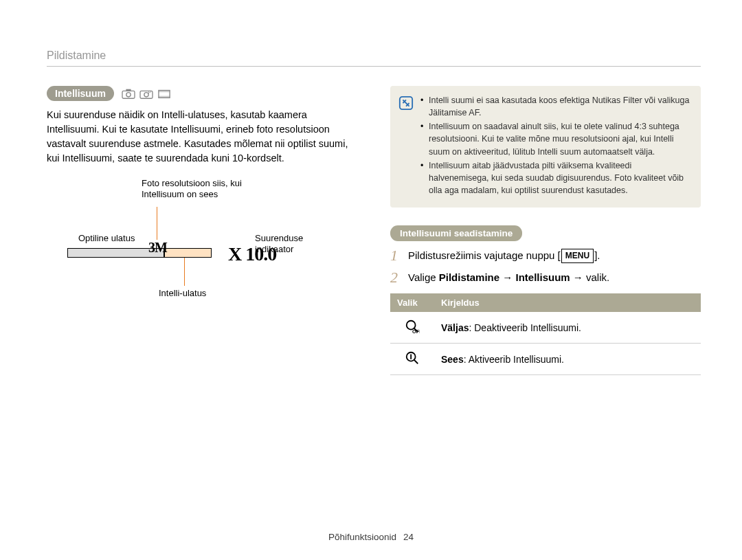 This screenshot has width=742, height=560. I want to click on note-box: Intelli suumi ei saa kasutada koos efekt…, so click(546, 147).